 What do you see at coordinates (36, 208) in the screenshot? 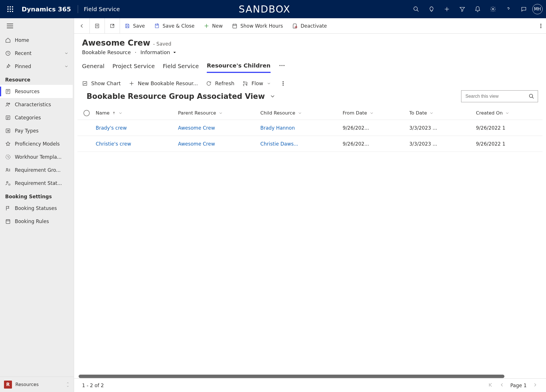
I see `sidebar-item-label: Booking Statuses` at bounding box center [36, 208].